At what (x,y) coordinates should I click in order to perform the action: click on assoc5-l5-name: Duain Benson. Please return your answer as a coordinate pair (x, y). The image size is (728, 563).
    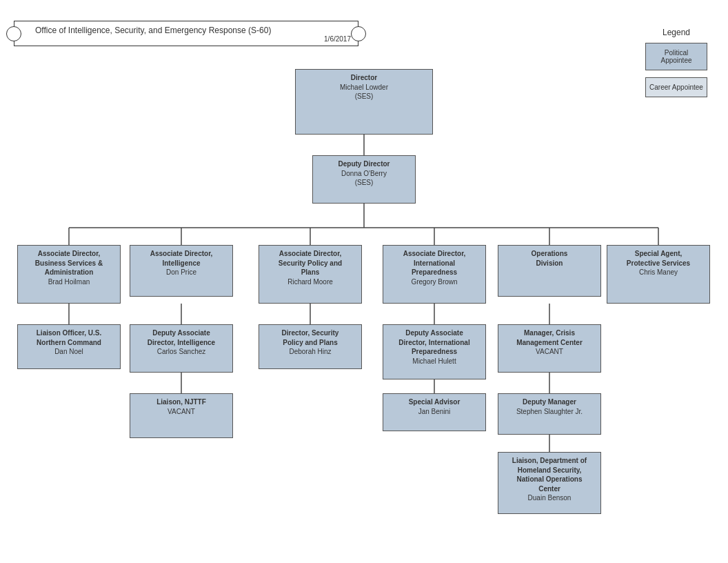
    Looking at the image, I should click on (549, 498).